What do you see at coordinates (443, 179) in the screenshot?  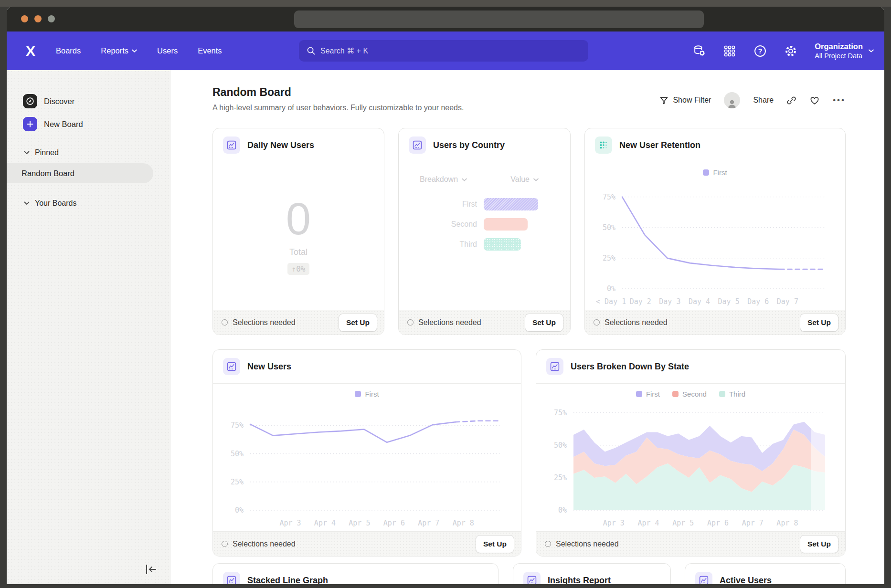 I see `breakdown-dropdown: Breakdown` at bounding box center [443, 179].